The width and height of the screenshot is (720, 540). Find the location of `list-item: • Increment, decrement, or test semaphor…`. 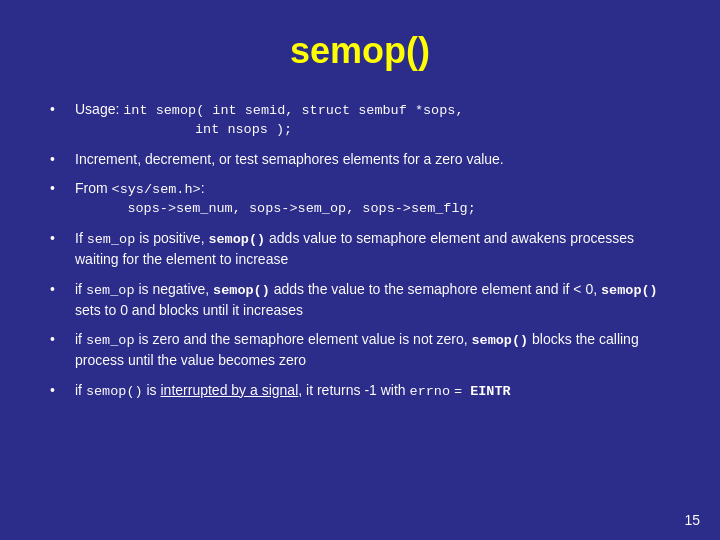

list-item: • Increment, decrement, or test semaphor… is located at coordinates (360, 160).